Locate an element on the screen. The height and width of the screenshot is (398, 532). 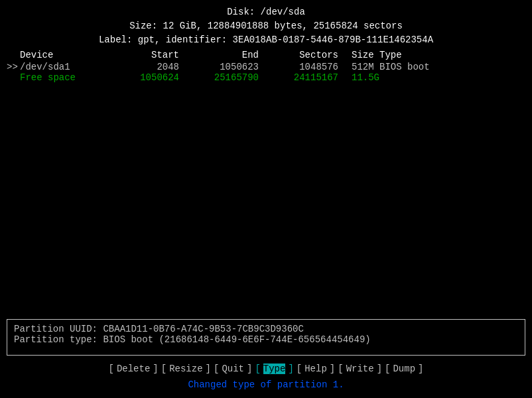
free-space-label: Free space is located at coordinates (66, 78).